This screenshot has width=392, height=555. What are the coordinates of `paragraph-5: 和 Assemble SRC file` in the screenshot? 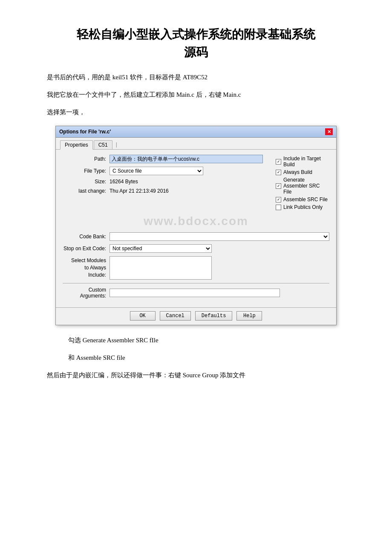 It's located at (196, 358).